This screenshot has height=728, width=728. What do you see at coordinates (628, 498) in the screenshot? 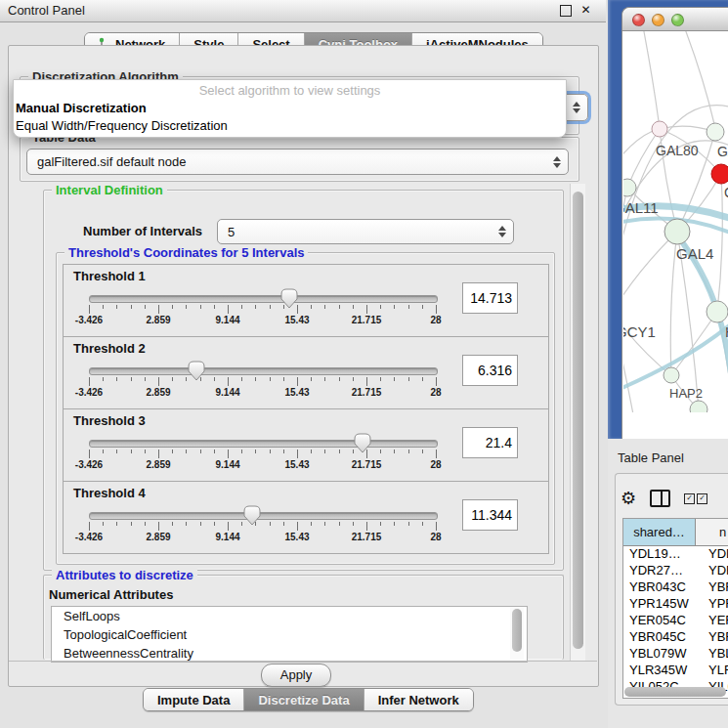
I see `gear-icon: ⚙` at bounding box center [628, 498].